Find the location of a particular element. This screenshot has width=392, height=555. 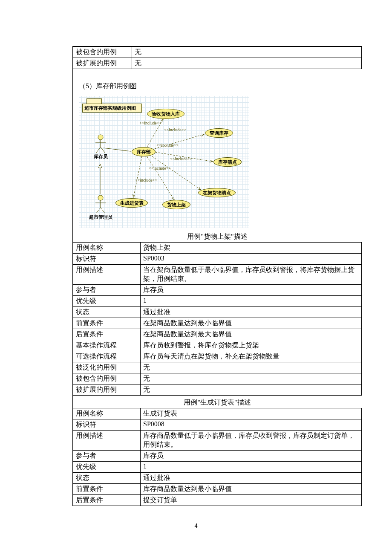

table-row: 被包含的用例无 is located at coordinates (217, 379).